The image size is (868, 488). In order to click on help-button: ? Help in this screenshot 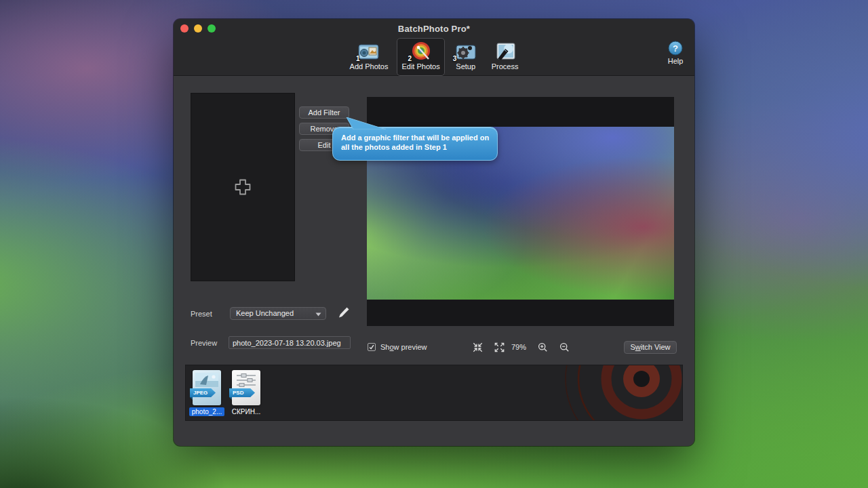, I will do `click(675, 53)`.